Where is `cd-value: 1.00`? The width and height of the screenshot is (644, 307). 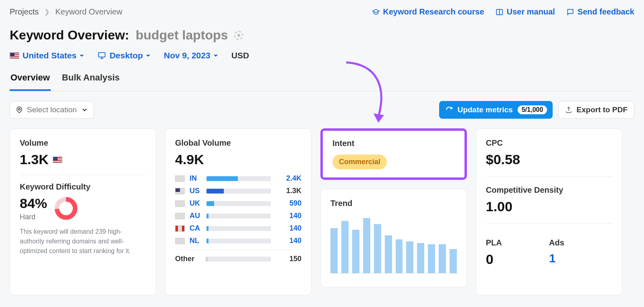
cd-value: 1.00 is located at coordinates (549, 207).